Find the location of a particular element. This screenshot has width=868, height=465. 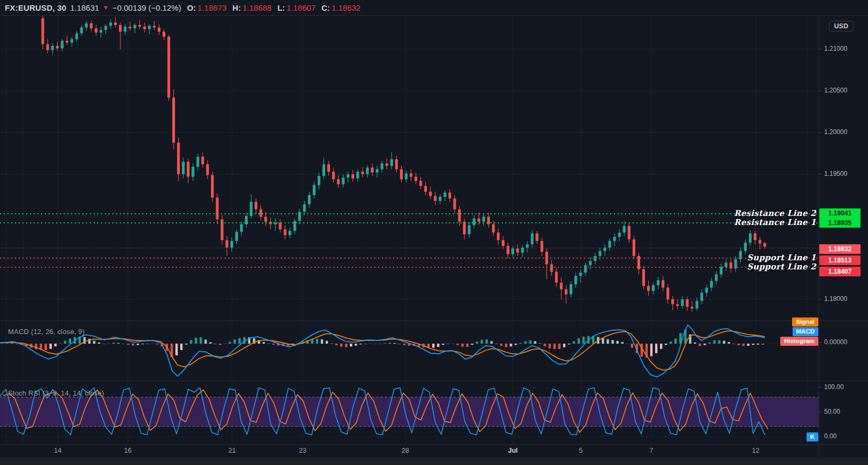

trendline-label: Support Line 2 is located at coordinates (782, 267).